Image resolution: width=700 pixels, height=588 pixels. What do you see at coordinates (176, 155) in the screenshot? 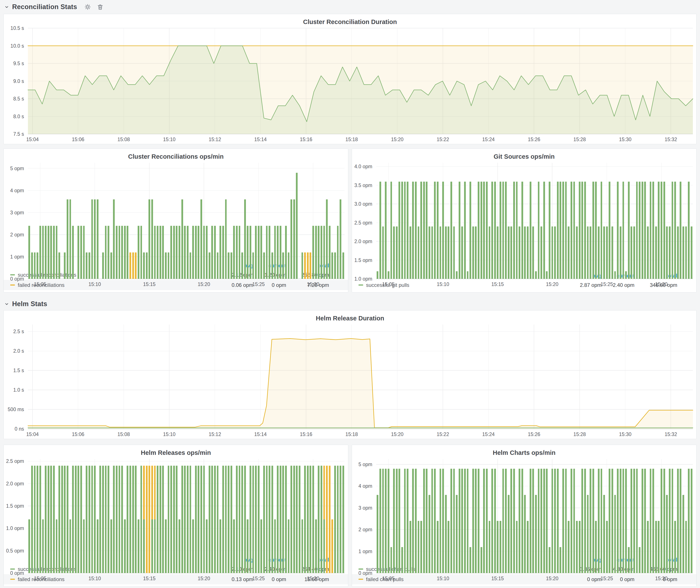
I see `panel-title: Cluster Reconciliations ops/min` at bounding box center [176, 155].